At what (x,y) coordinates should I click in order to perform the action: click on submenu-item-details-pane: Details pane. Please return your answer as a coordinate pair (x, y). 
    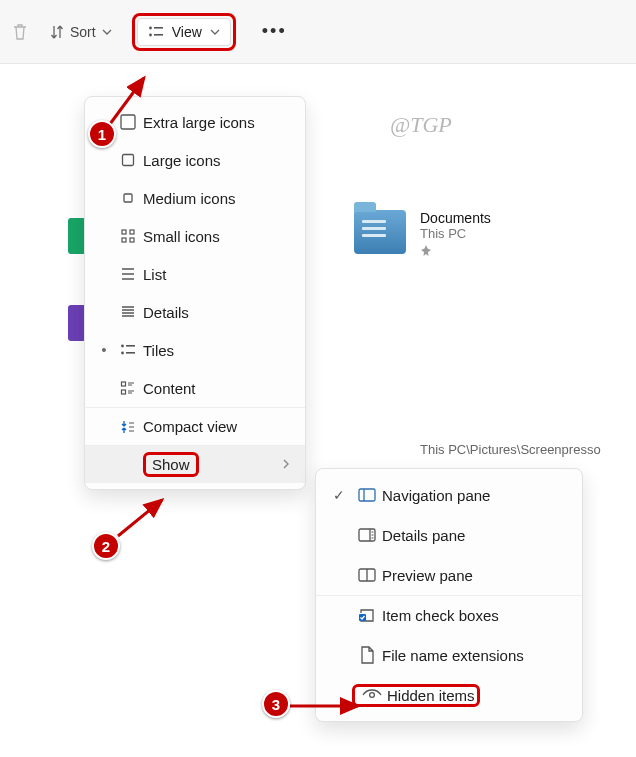
    Looking at the image, I should click on (449, 535).